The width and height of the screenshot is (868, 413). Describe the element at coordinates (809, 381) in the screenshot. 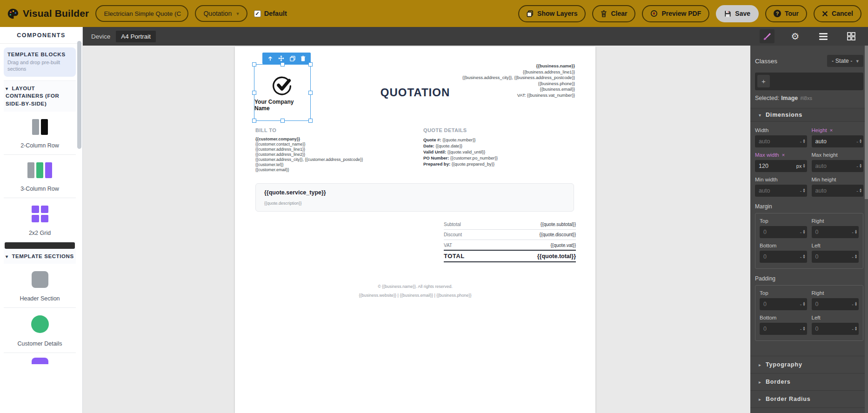

I see `section-borders: ▸ Borders` at that location.